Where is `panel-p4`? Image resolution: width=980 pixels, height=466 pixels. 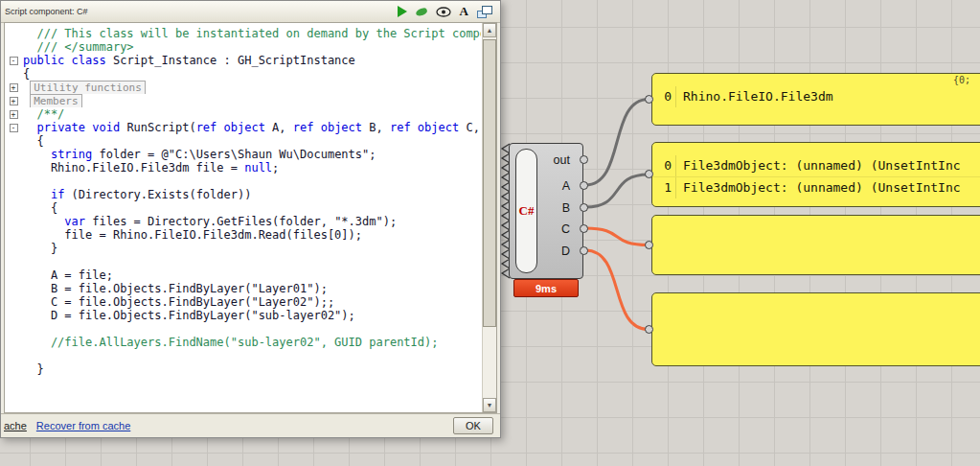 panel-p4 is located at coordinates (816, 330).